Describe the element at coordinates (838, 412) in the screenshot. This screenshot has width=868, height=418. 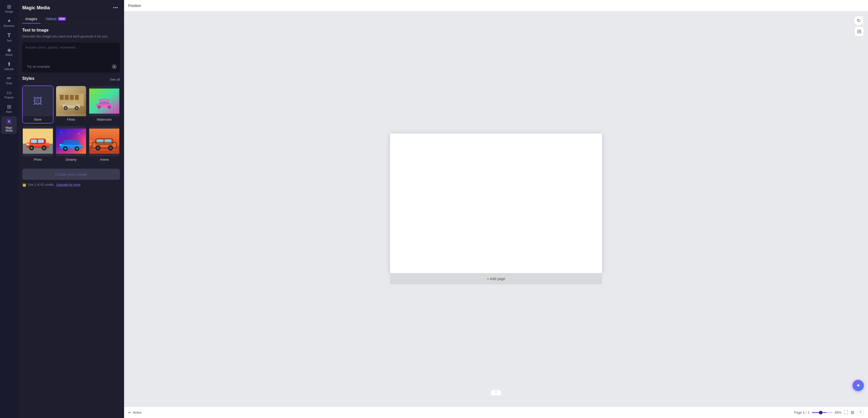
I see `zoom-percentage: 88%` at that location.